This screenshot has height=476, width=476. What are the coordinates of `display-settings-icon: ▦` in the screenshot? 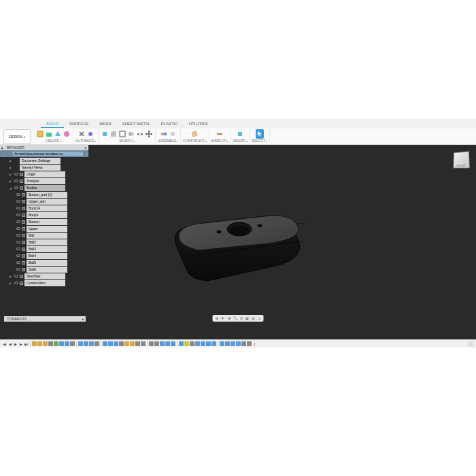 It's located at (248, 318).